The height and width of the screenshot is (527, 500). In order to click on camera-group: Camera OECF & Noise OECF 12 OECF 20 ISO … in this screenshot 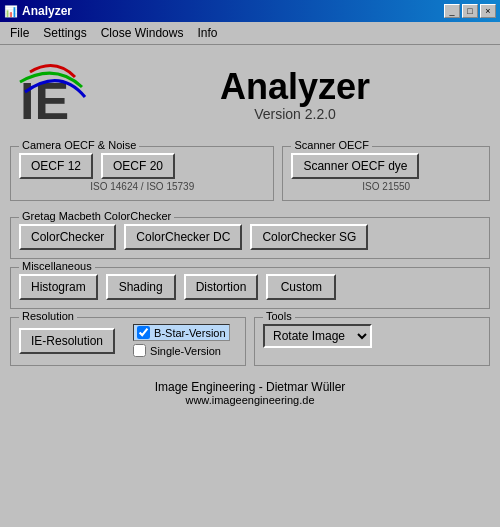, I will do `click(142, 174)`.